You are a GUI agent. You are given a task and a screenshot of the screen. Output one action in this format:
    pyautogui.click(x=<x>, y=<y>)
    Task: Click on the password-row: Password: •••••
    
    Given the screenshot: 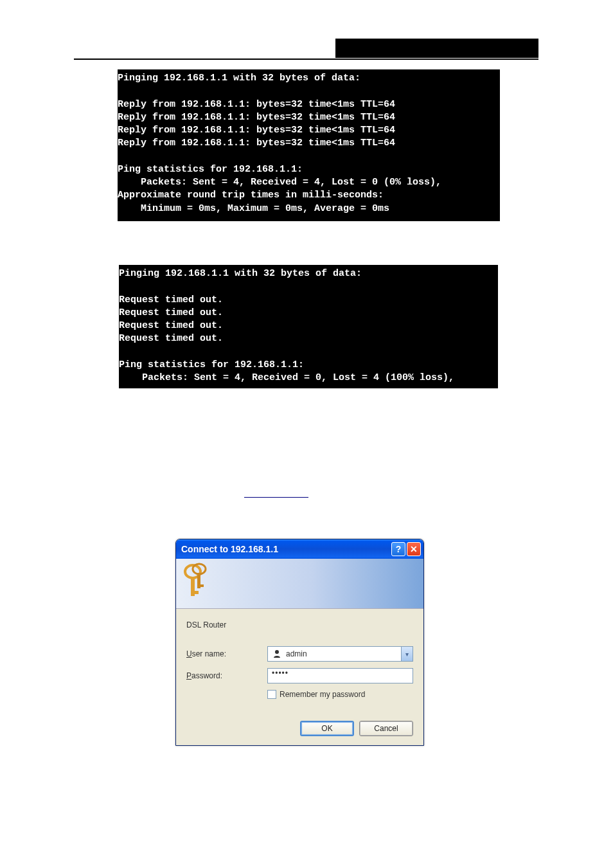 What is the action you would take?
    pyautogui.click(x=299, y=676)
    